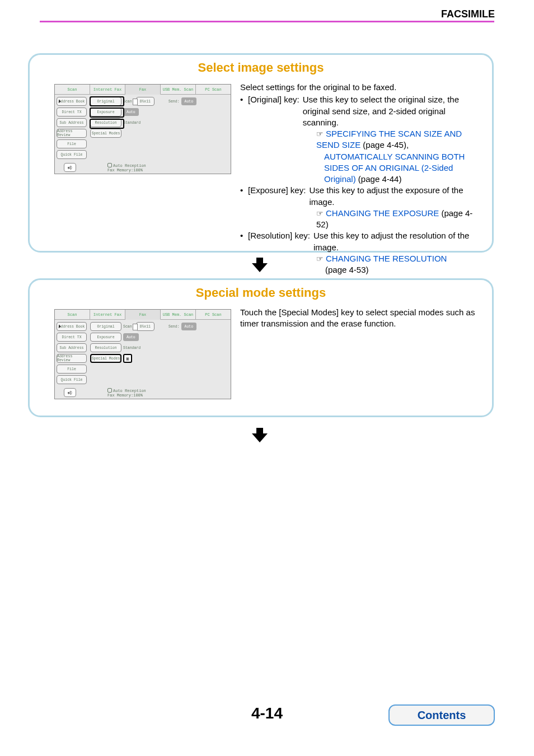 Image resolution: width=534 pixels, height=756 pixels. Describe the element at coordinates (267, 21) in the screenshot. I see `accent-bar` at that location.